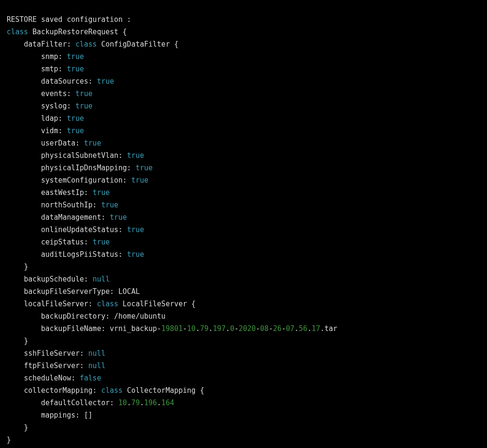 The image size is (487, 448). Describe the element at coordinates (316, 329) in the screenshot. I see `bf-num: 17` at that location.